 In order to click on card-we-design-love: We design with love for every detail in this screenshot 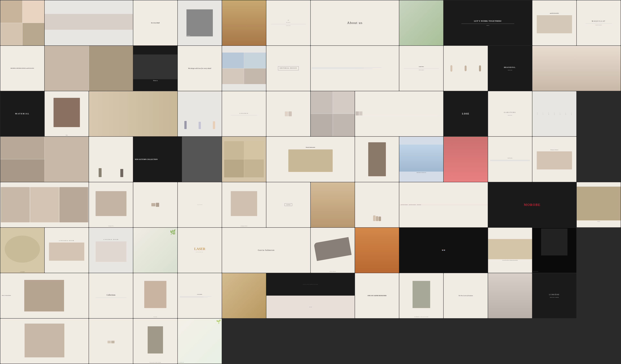, I will do `click(200, 69)`.